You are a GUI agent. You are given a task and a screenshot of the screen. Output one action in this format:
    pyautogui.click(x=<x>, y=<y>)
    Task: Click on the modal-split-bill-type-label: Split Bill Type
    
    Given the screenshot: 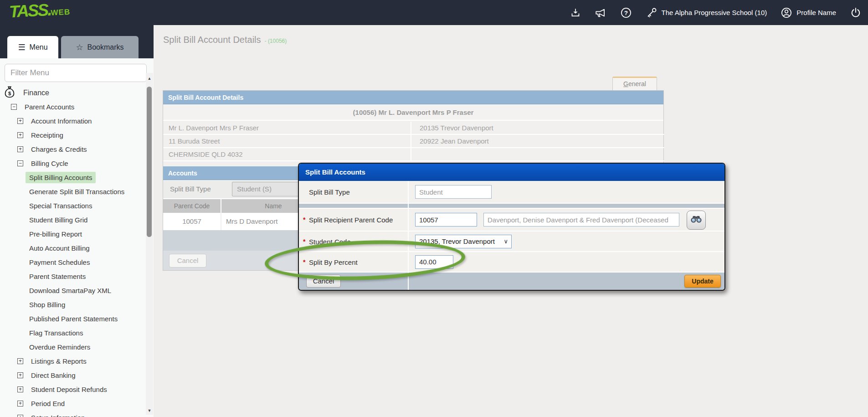 What is the action you would take?
    pyautogui.click(x=329, y=192)
    